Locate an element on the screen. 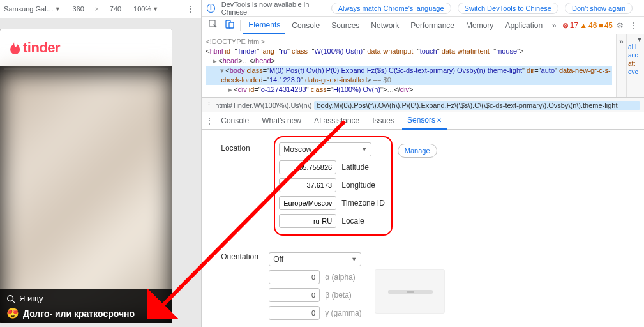 This screenshot has width=644, height=327. dom-head: ▸<head>…</head> is located at coordinates (408, 61).